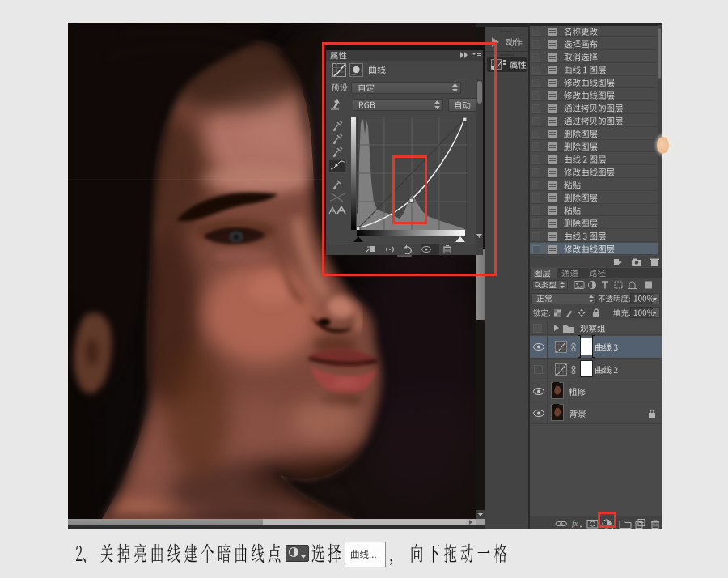 The width and height of the screenshot is (728, 578). I want to click on svg-text: fx, so click(575, 523).